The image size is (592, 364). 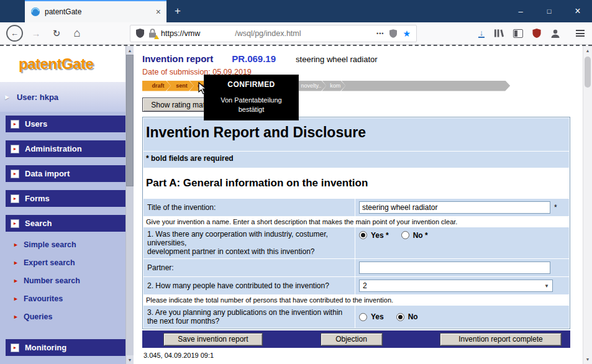 What do you see at coordinates (7, 97) in the screenshot?
I see `collapse-arrow-icon: ►` at bounding box center [7, 97].